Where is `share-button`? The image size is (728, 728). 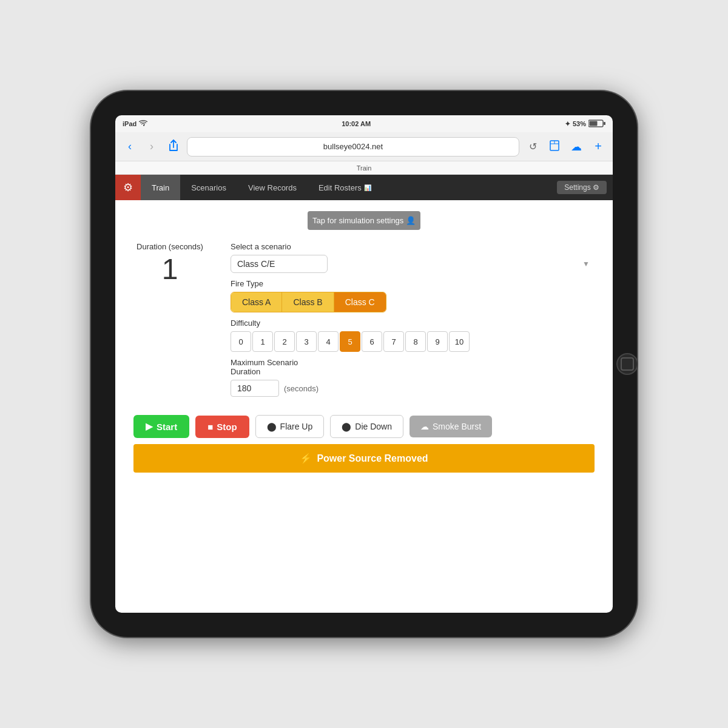
share-button is located at coordinates (174, 147).